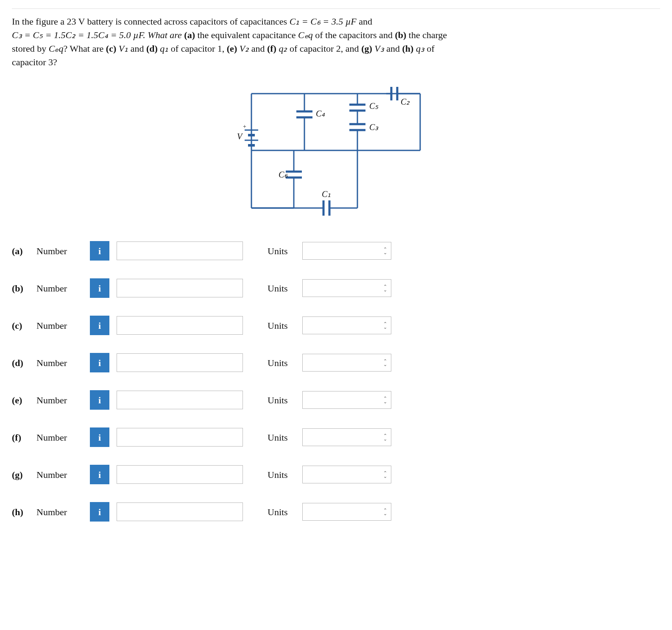  What do you see at coordinates (326, 48) in the screenshot?
I see `text: of capacitor 2, and` at bounding box center [326, 48].